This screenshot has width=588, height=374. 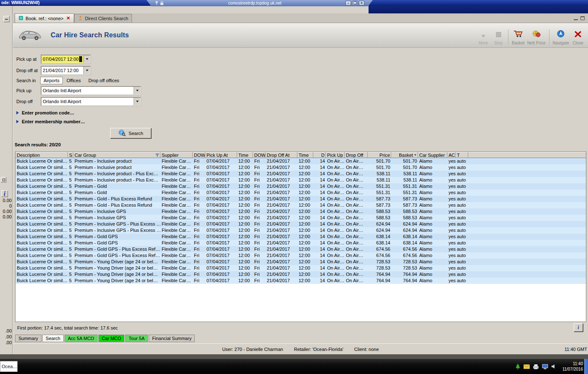 What do you see at coordinates (348, 3) in the screenshot?
I see `connection-minimize-button: –` at bounding box center [348, 3].